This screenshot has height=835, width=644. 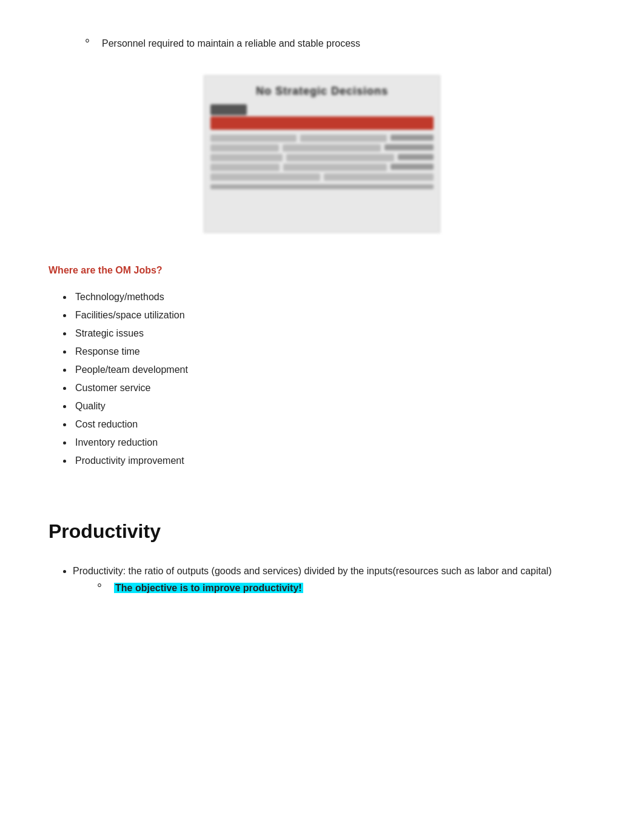 What do you see at coordinates (334, 297) in the screenshot?
I see `om-jobs-item-0: Technology/methods` at bounding box center [334, 297].